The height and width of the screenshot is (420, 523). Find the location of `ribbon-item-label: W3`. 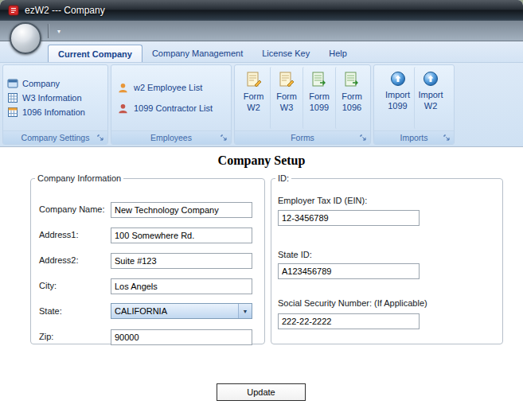

ribbon-item-label: W3 is located at coordinates (287, 108).